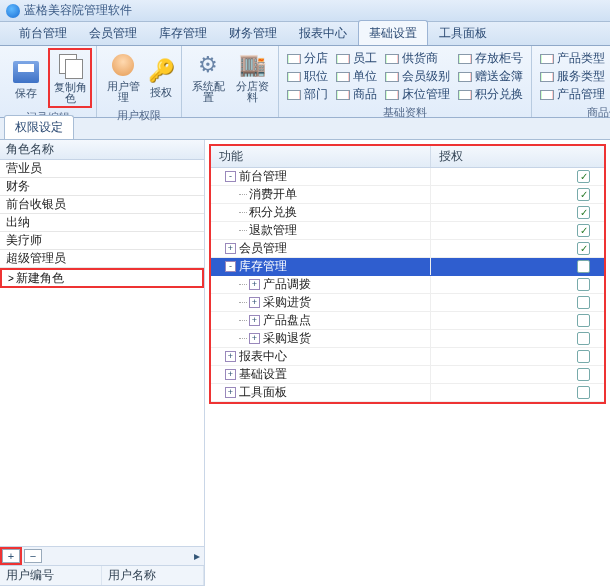 The height and width of the screenshot is (586, 610). Describe the element at coordinates (463, 32) in the screenshot. I see `tab-tools: 工具面板` at that location.